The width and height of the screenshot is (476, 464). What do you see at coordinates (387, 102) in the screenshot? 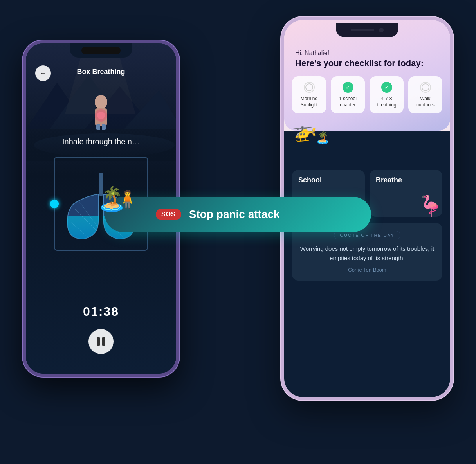
I see `card-label-2: 4-7-8 breathing` at bounding box center [387, 102].